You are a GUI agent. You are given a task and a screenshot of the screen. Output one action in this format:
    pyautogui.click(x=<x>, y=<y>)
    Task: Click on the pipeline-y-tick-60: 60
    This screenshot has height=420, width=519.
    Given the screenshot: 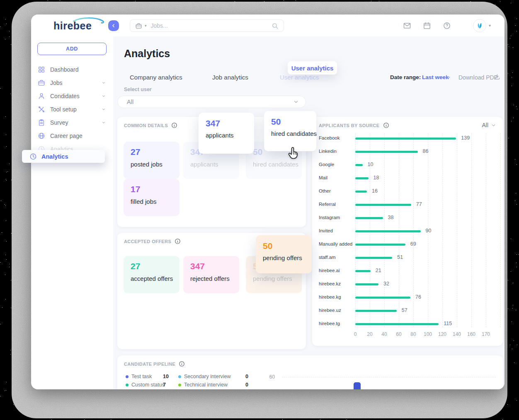 What is the action you would take?
    pyautogui.click(x=270, y=377)
    